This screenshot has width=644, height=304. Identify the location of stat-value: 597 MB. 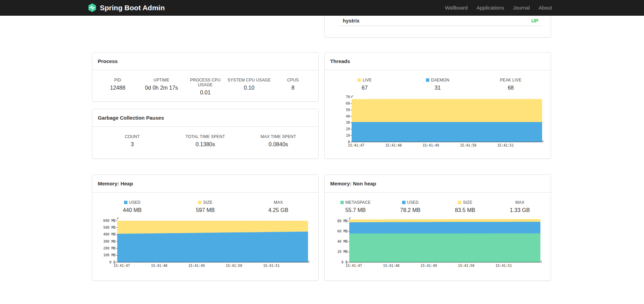
(205, 210).